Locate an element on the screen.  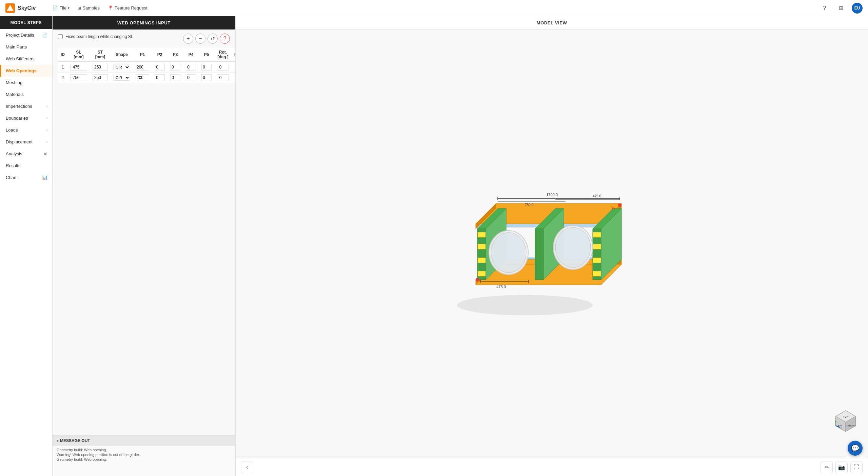
sidebar-item-boundaries: Boundaries › is located at coordinates (26, 118).